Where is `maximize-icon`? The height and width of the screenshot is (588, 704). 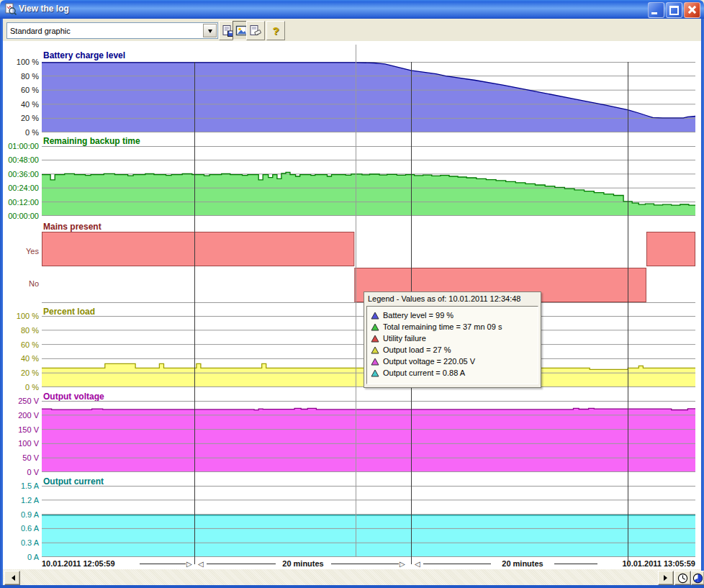 maximize-icon is located at coordinates (674, 10).